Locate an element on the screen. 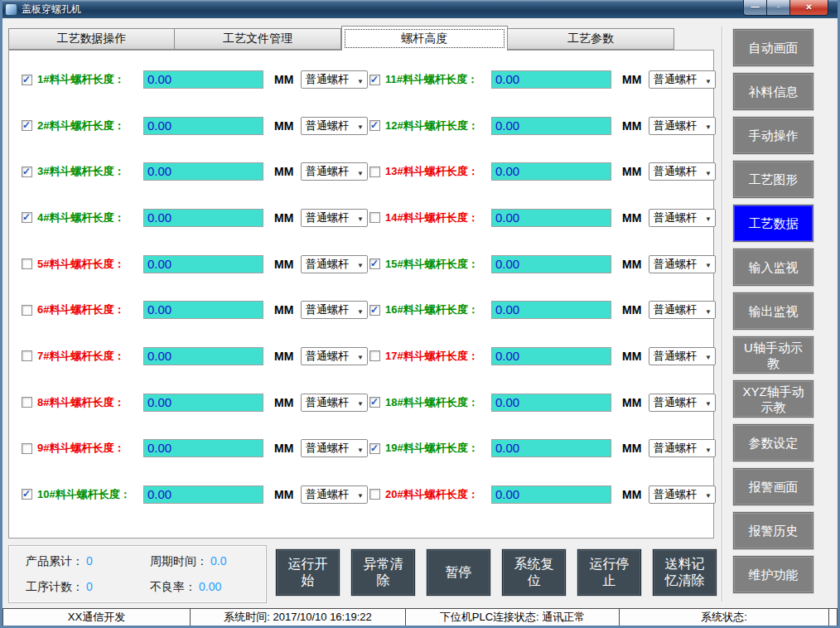 The width and height of the screenshot is (840, 628). control-button-5: 运行停止 is located at coordinates (610, 572).